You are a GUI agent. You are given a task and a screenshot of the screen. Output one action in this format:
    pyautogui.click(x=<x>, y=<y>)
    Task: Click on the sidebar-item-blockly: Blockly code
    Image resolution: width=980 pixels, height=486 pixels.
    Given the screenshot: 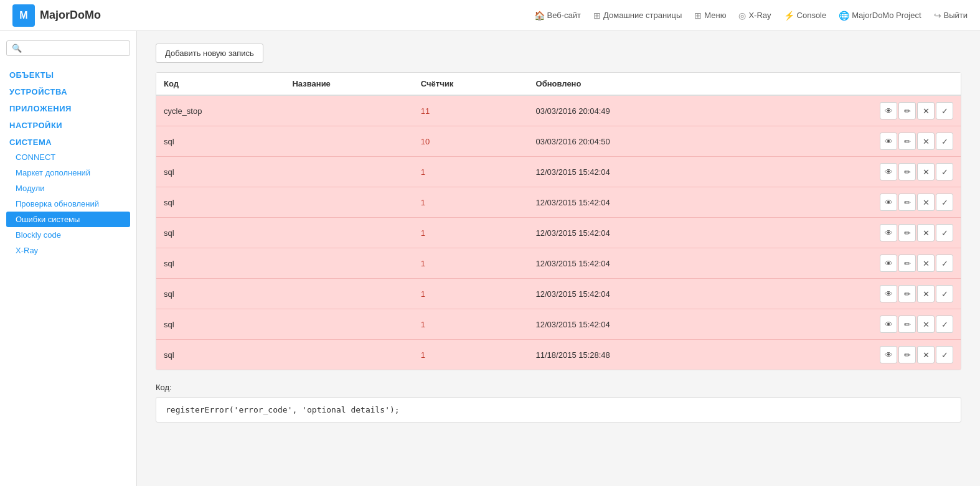 What is the action you would take?
    pyautogui.click(x=68, y=235)
    